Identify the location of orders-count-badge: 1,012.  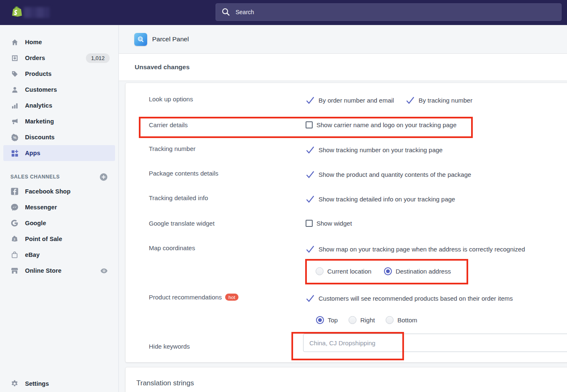
(98, 58).